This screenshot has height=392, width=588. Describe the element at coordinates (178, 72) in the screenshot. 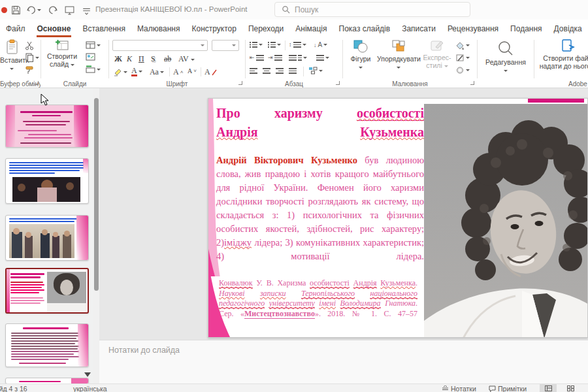

I see `grow-font-button: А˄` at that location.